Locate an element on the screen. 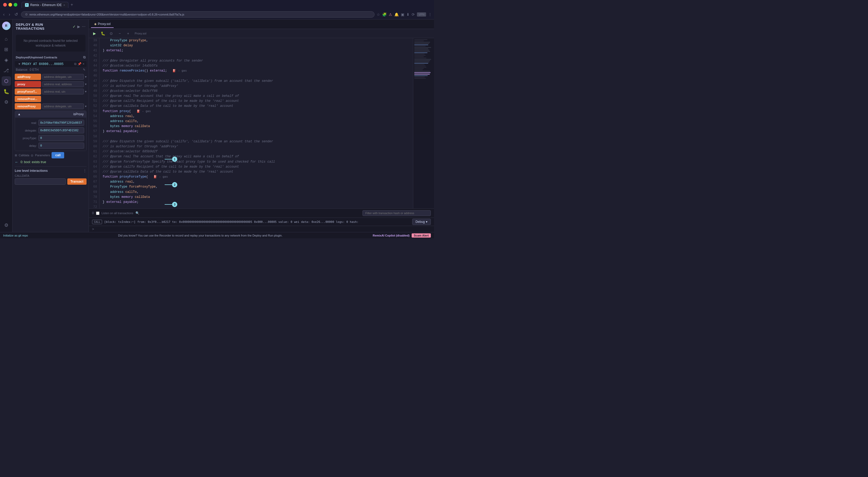 The height and width of the screenshot is (477, 868). code-line-52: /// @param callData Data of the call to … is located at coordinates (258, 106).